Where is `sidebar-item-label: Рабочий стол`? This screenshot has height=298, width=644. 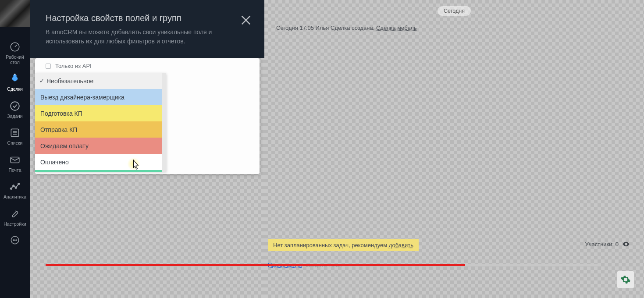 sidebar-item-label: Рабочий стол is located at coordinates (15, 60).